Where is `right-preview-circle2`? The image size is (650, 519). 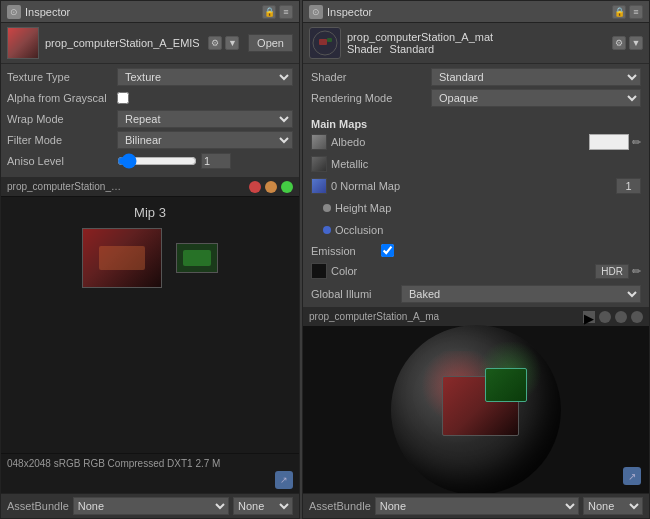 right-preview-circle2 is located at coordinates (621, 317).